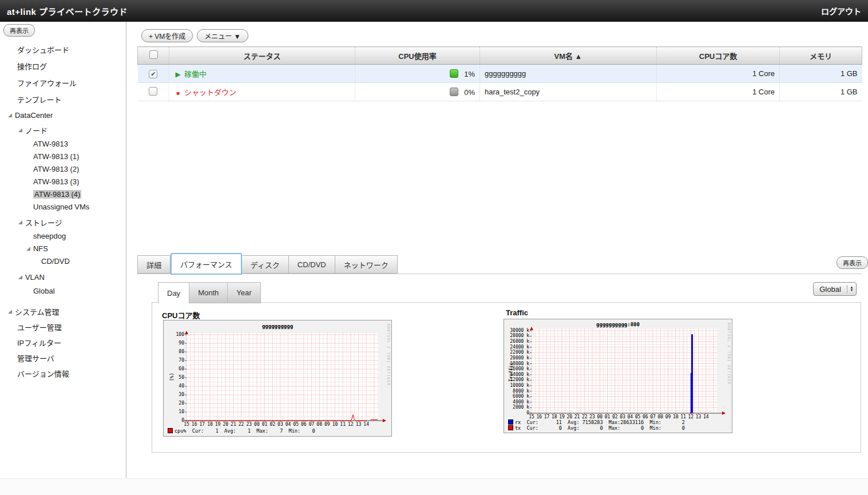 This screenshot has width=868, height=495. What do you see at coordinates (278, 378) in the screenshot?
I see `cpu-chart: gggggggggg(%)010203040506070809010015161…` at bounding box center [278, 378].